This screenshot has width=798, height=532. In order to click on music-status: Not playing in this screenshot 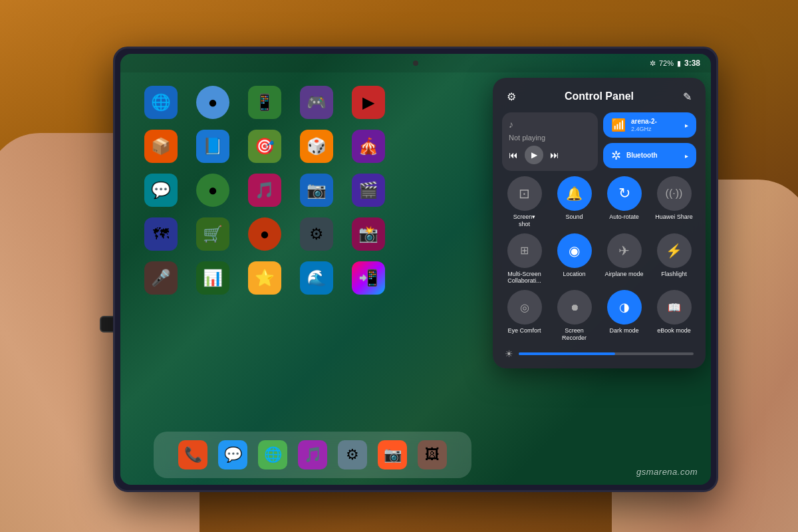, I will do `click(550, 138)`.